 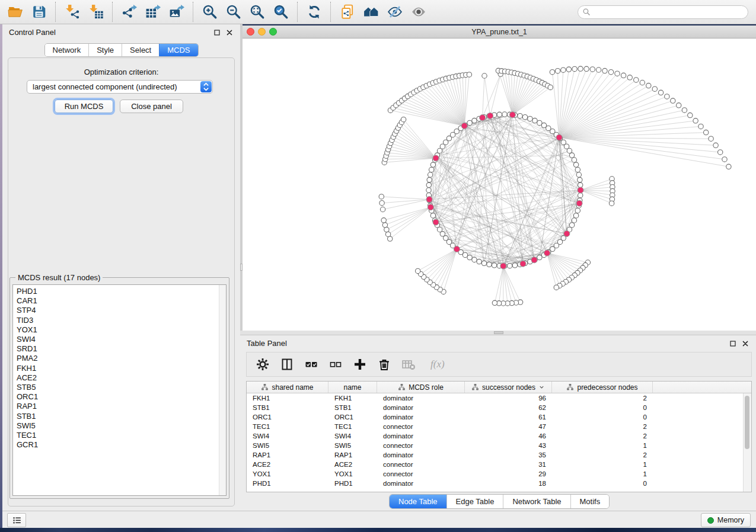 What do you see at coordinates (499, 427) in the screenshot?
I see `table-row: TEC1TEC1connector472` at bounding box center [499, 427].